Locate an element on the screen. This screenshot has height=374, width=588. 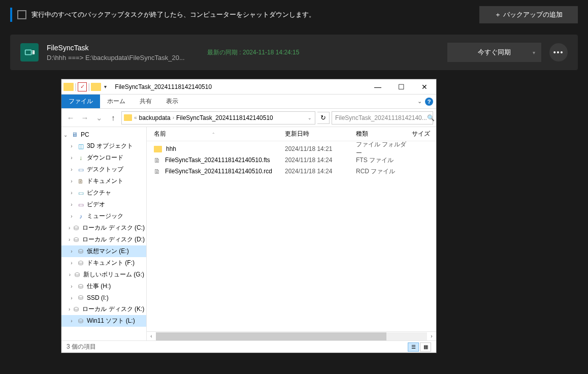
tree-item: ›⛁ドキュメント (F:) is located at coordinates (104, 263).